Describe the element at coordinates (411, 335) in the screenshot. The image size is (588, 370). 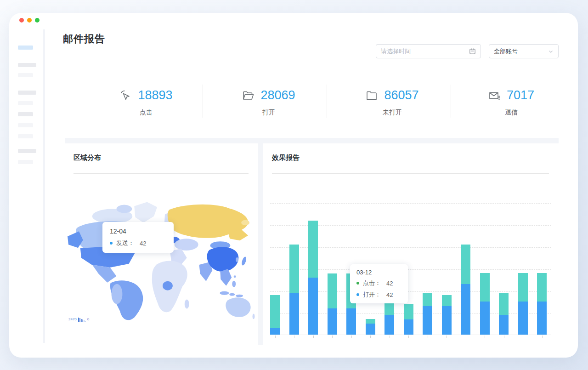
I see `chart-x-axis` at that location.